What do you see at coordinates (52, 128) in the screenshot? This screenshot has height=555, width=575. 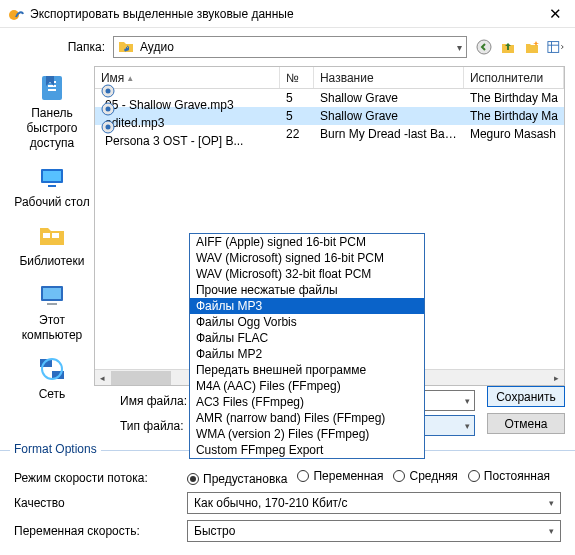 I see `place-label: Панель быстрого доступа` at bounding box center [52, 128].